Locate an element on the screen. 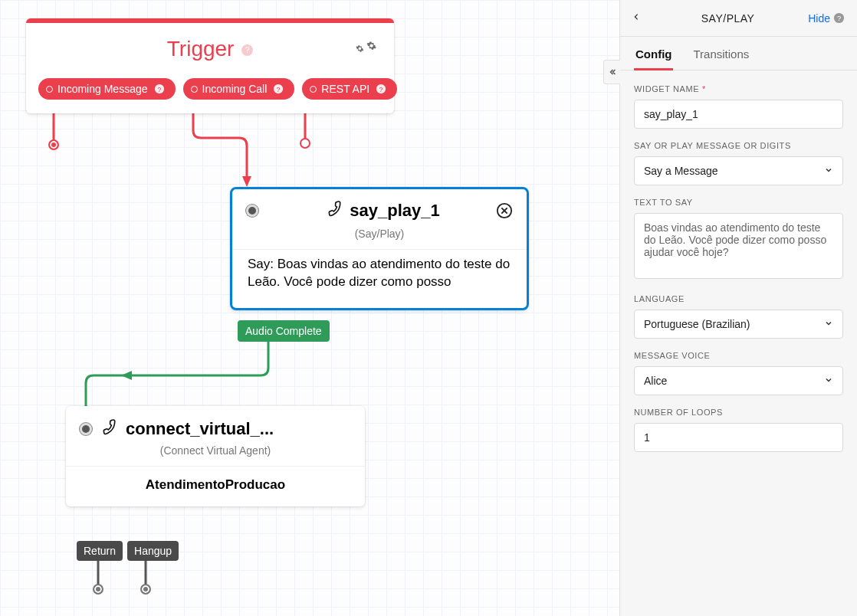 The height and width of the screenshot is (616, 857). label-text-to-say: TEXT TO SAY is located at coordinates (739, 202).